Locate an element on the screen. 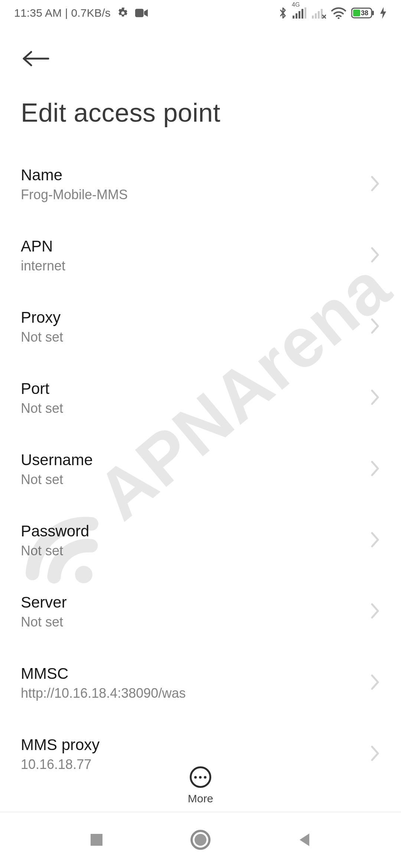 The width and height of the screenshot is (401, 868). wifi-icon is located at coordinates (339, 13).